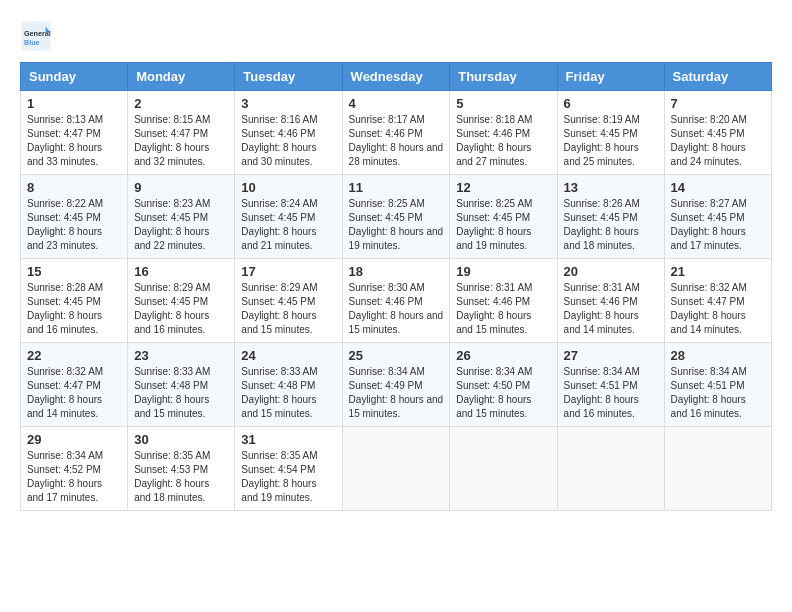 This screenshot has height=612, width=792. What do you see at coordinates (288, 477) in the screenshot?
I see `day-info: Sunrise: 8:35 AM Sunset: 4:54 PM Dayligh…` at bounding box center [288, 477].